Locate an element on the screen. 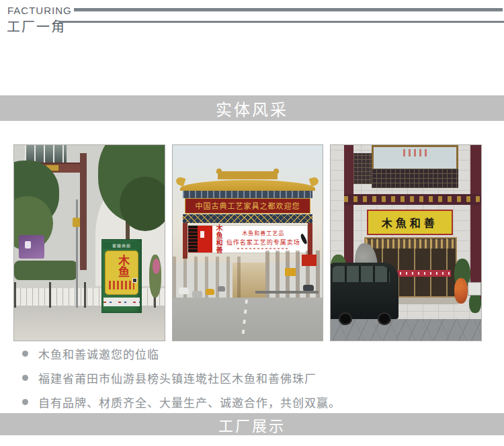 The image size is (504, 446). photo-storefront: 木魚和善 is located at coordinates (406, 243).